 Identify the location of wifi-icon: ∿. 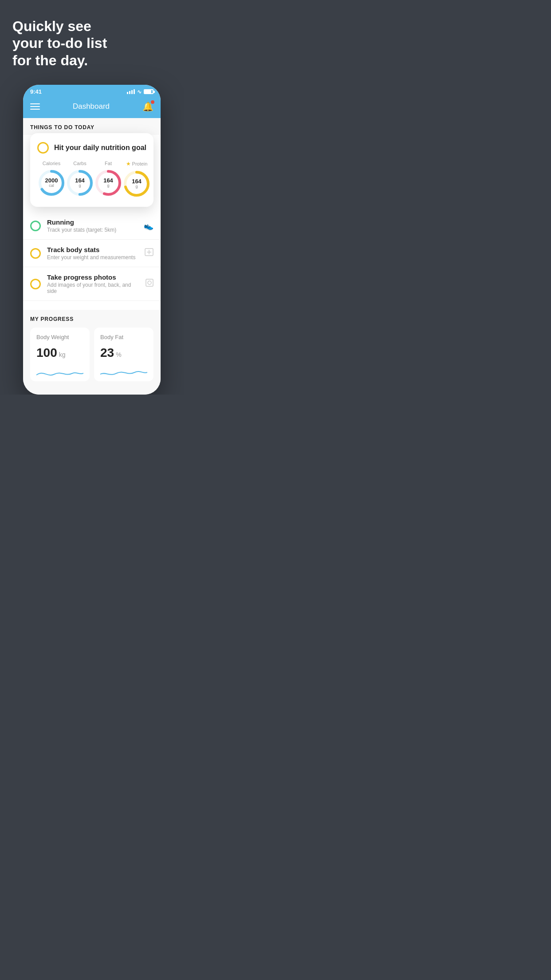
(139, 92).